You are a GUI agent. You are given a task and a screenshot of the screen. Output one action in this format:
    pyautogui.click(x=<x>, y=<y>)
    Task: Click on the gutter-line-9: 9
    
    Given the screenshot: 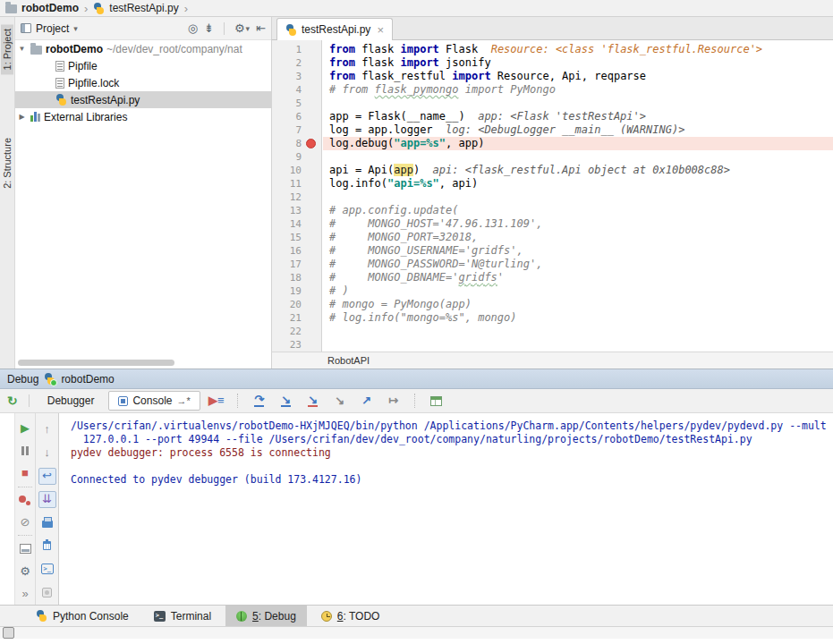 What is the action you would take?
    pyautogui.click(x=297, y=157)
    